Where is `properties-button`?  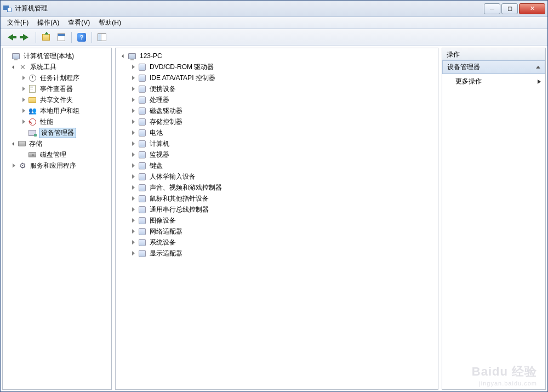
properties-button is located at coordinates (61, 37).